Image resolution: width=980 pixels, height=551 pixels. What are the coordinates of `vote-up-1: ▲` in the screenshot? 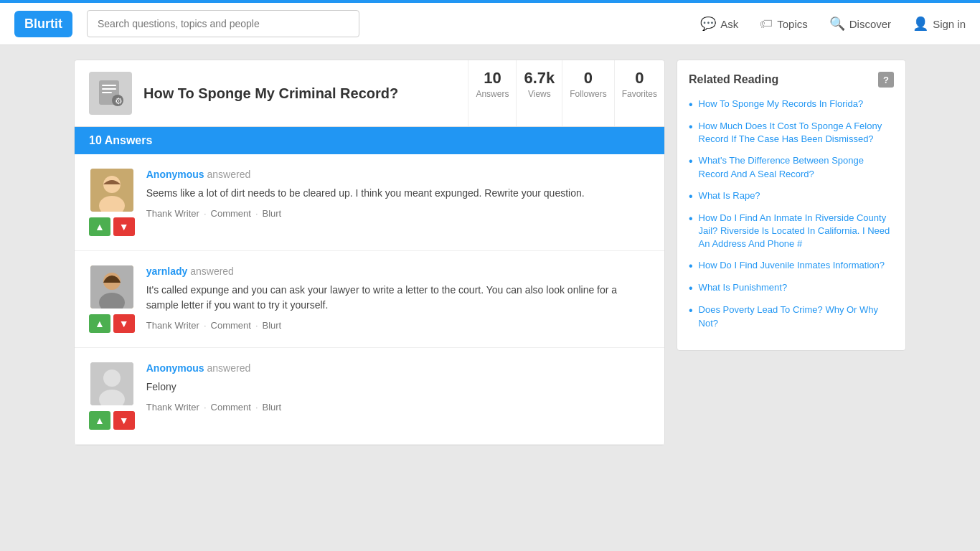 It's located at (100, 227).